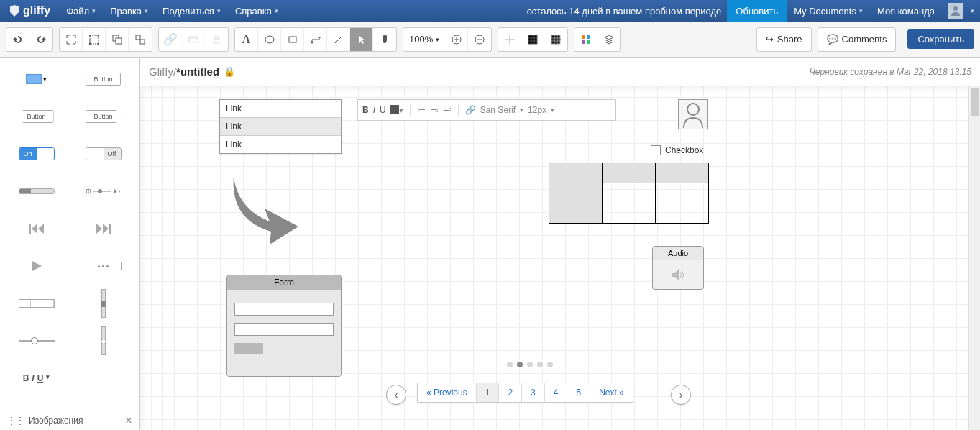 The image size is (980, 430). Describe the element at coordinates (37, 11) in the screenshot. I see `logo-text: gliffy` at that location.